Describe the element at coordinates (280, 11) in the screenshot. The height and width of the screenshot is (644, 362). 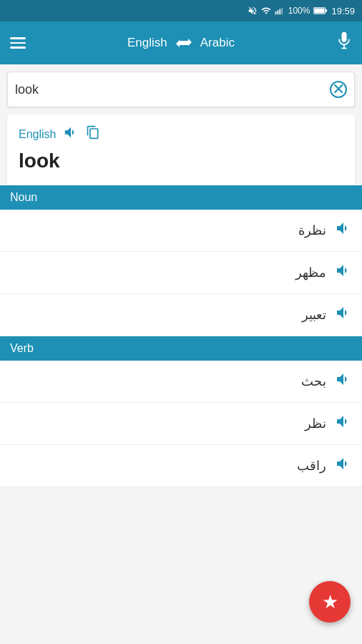
I see `signal-icon` at that location.